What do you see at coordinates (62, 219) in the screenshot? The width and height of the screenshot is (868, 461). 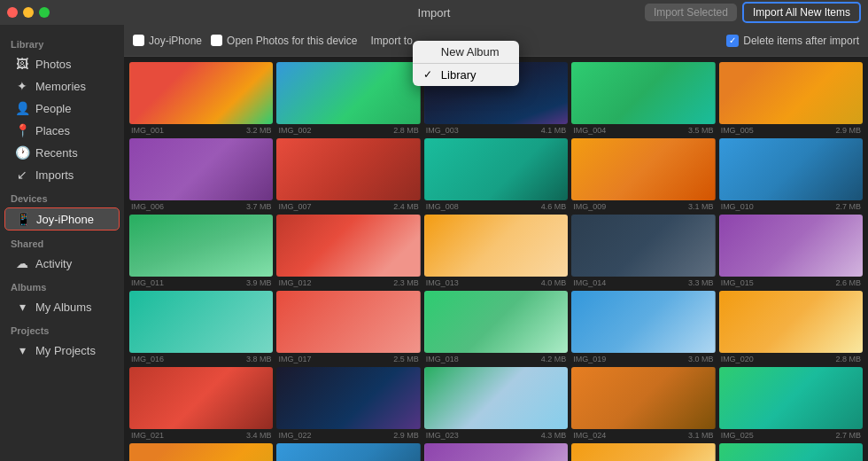 I see `sidebar-item-joy-iphone: 📱 Joy-iPhone` at bounding box center [62, 219].